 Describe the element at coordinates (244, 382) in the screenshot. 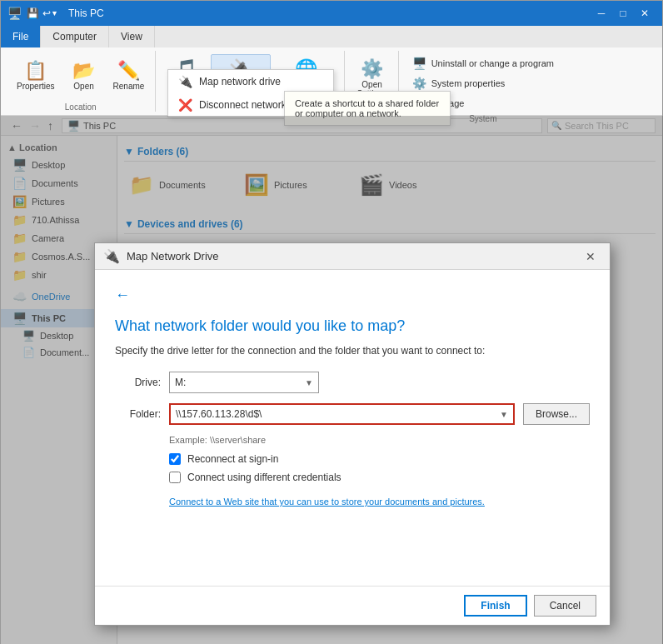

I see `drive-dropdown: M: ▼` at that location.